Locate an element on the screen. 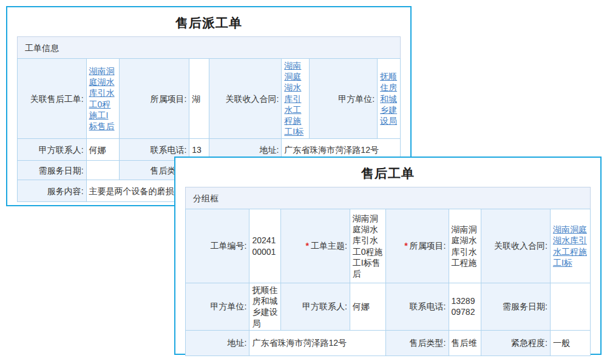 The height and width of the screenshot is (364, 607). order-info-section-label: 工单信息 is located at coordinates (42, 48).